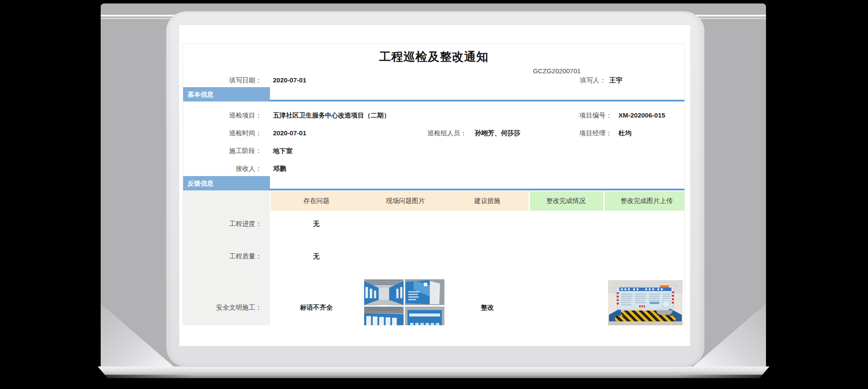 The width and height of the screenshot is (868, 389). Describe the element at coordinates (616, 80) in the screenshot. I see `filler-value: 王宇` at that location.